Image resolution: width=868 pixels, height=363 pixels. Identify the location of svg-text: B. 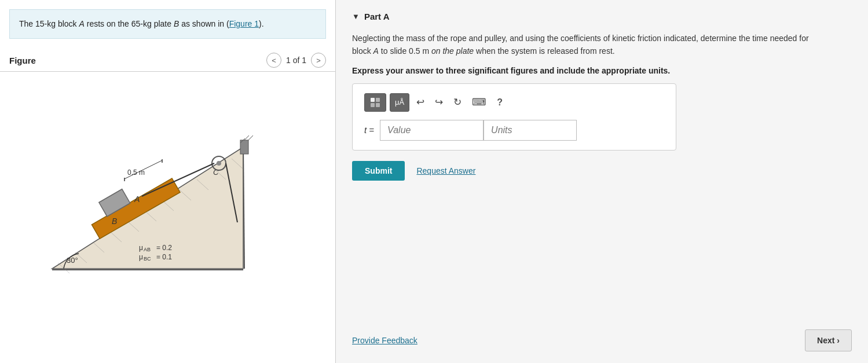
(115, 221).